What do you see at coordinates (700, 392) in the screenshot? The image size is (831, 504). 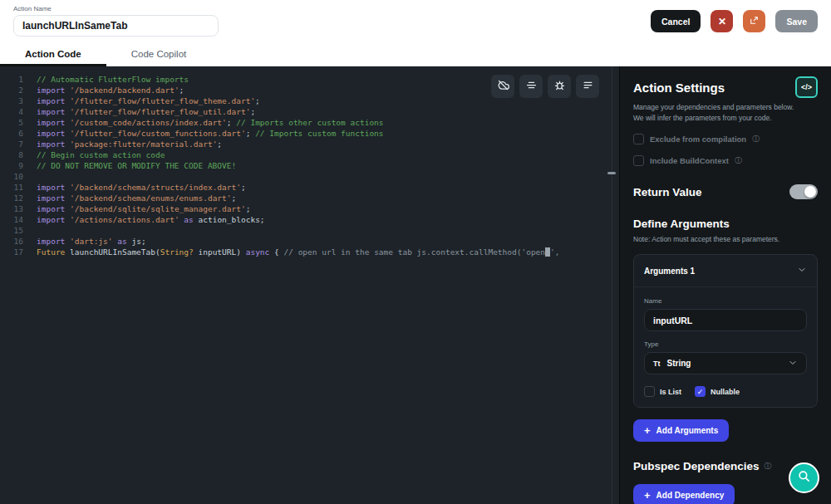 I see `nullable-checkbox: ✓` at bounding box center [700, 392].